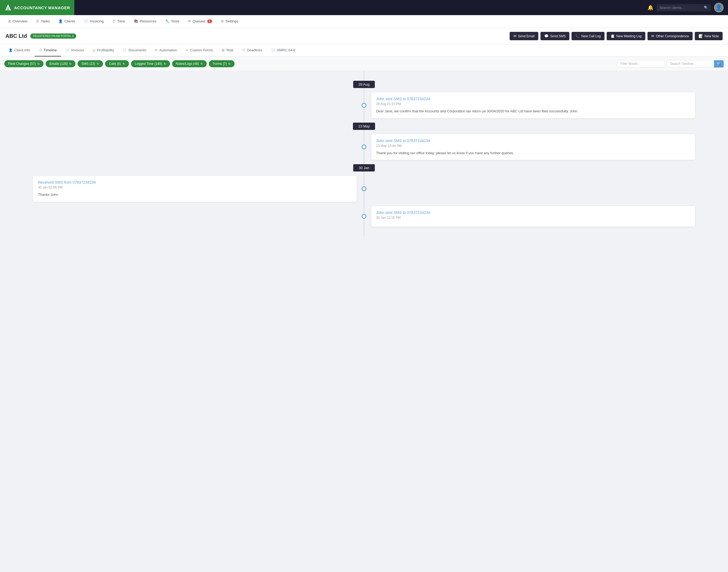 Image resolution: width=728 pixels, height=572 pixels. What do you see at coordinates (67, 21) in the screenshot?
I see `nav-clients: 👤 Clients` at bounding box center [67, 21].